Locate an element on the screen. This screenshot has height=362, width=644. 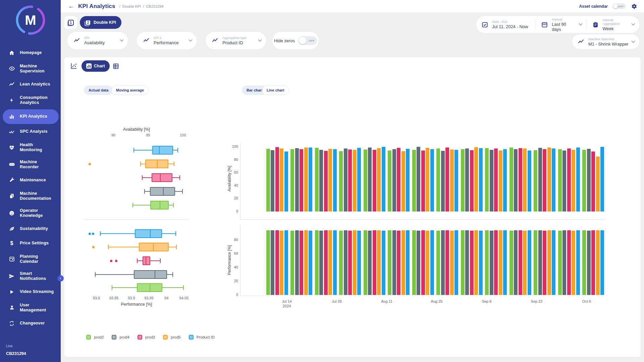
legend-item-prod3: prod3 is located at coordinates (146, 337).